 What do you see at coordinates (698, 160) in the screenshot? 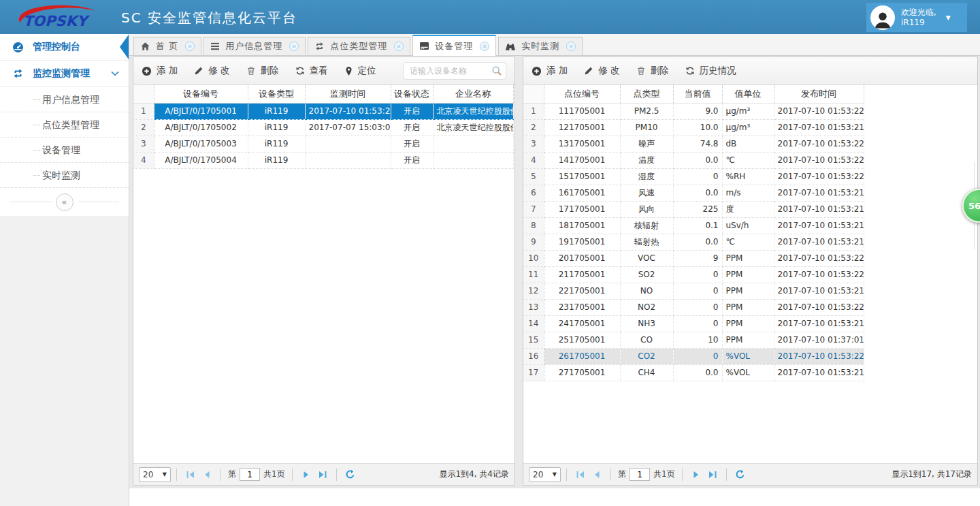
I see `cell: 0.0` at bounding box center [698, 160].